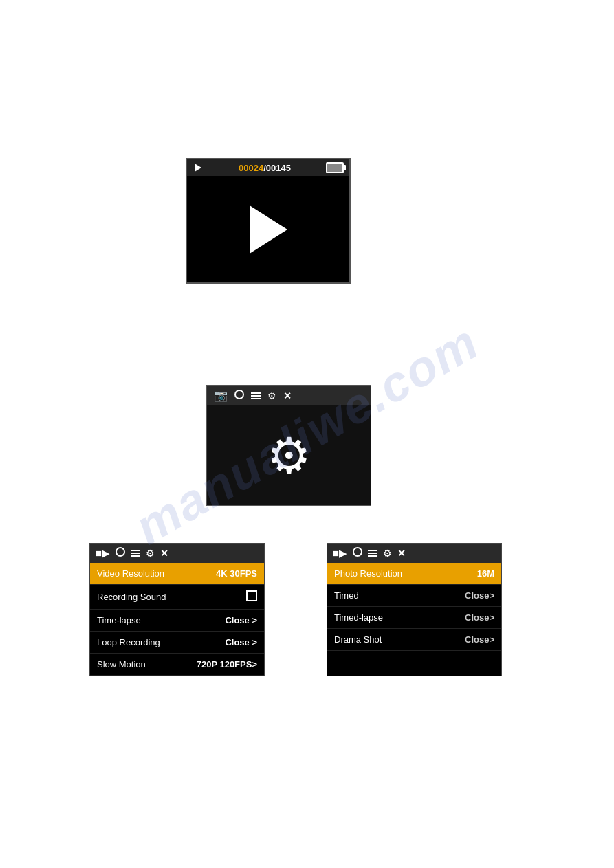 The image size is (614, 868). I want to click on left-lines-icon, so click(135, 553).